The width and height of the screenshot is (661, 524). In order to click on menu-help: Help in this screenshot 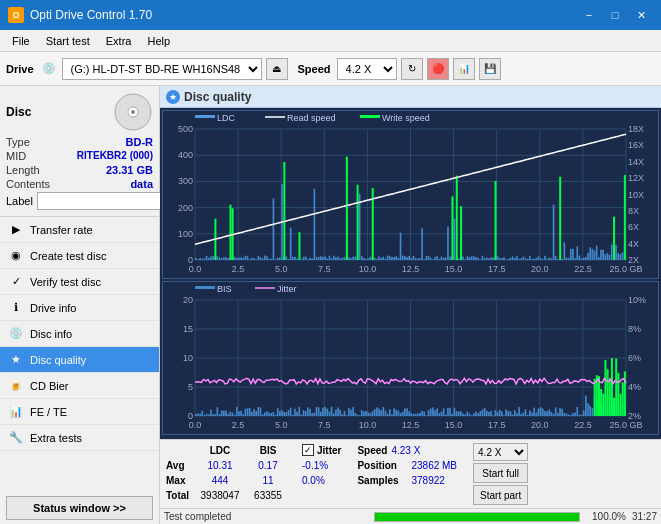, I will do `click(158, 41)`.